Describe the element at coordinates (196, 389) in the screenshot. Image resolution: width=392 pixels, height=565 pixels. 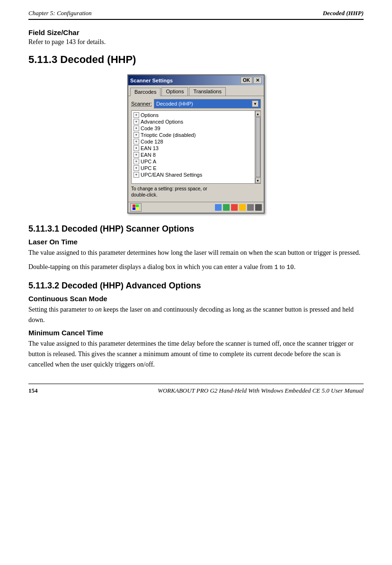
I see `page-footer: 154 WORKABOUT PRO G2 Hand-Held With Wind…` at that location.